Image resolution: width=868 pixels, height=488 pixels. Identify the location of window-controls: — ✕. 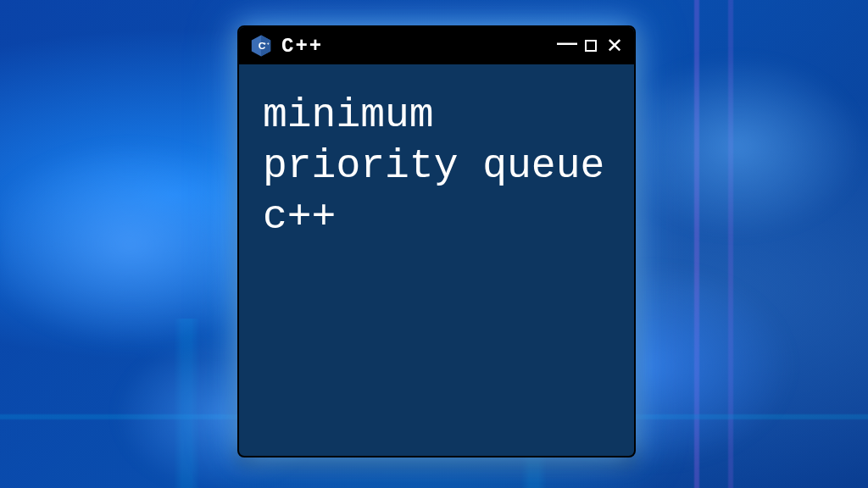
(591, 46).